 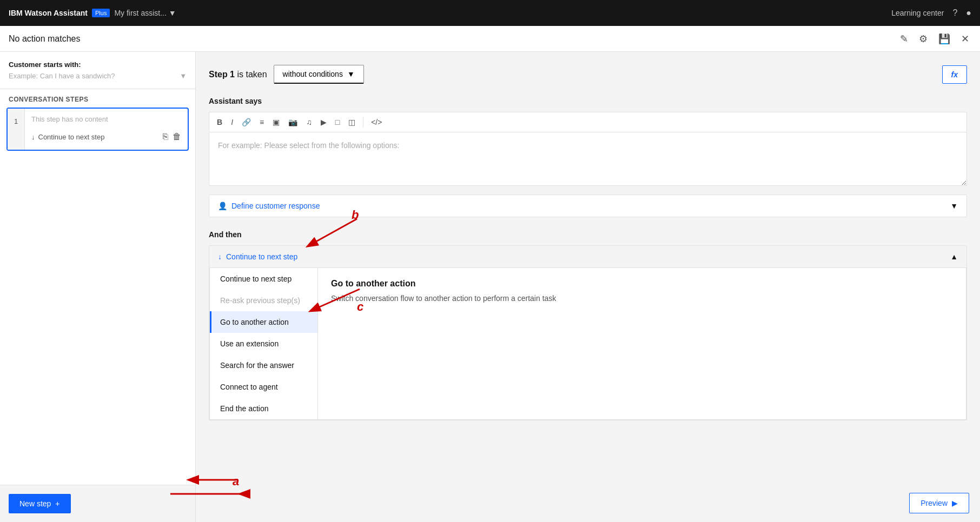 What do you see at coordinates (944, 39) in the screenshot?
I see `save-icon: 💾` at bounding box center [944, 39].